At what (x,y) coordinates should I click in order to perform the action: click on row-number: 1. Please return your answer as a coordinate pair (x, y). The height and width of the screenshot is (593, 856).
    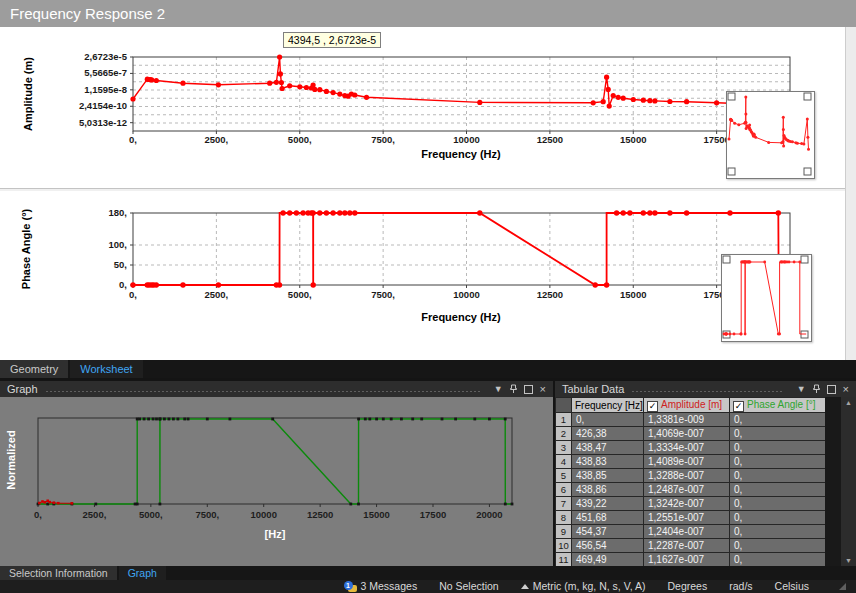
    Looking at the image, I should click on (564, 420).